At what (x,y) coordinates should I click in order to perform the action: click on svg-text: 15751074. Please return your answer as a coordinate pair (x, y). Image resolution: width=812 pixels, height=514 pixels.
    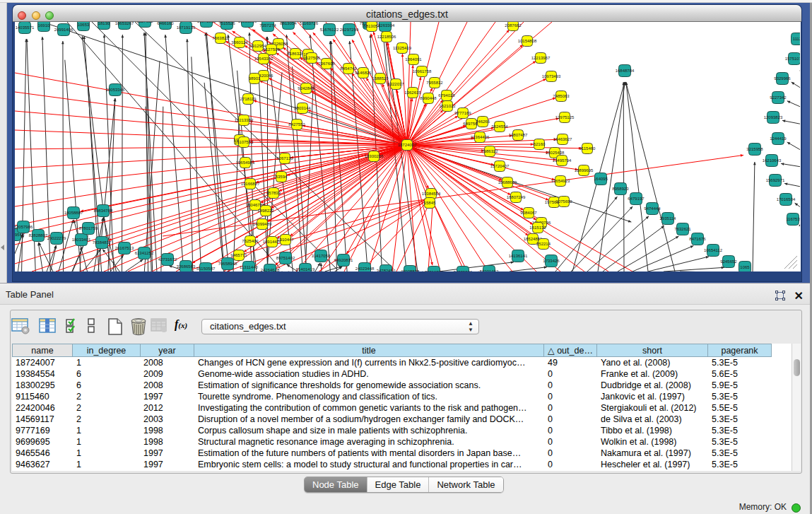
    Looking at the image, I should click on (793, 59).